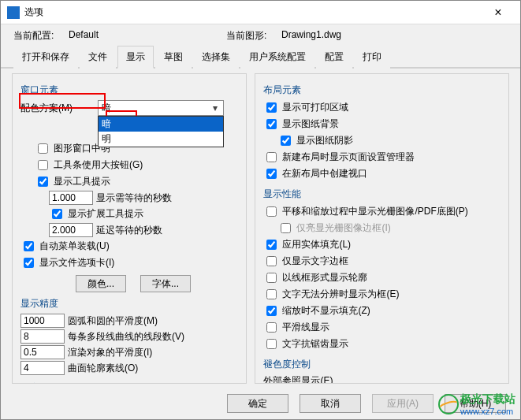 This screenshot has width=521, height=420. Describe the element at coordinates (173, 57) in the screenshot. I see `tab-drafting: 草图` at that location.